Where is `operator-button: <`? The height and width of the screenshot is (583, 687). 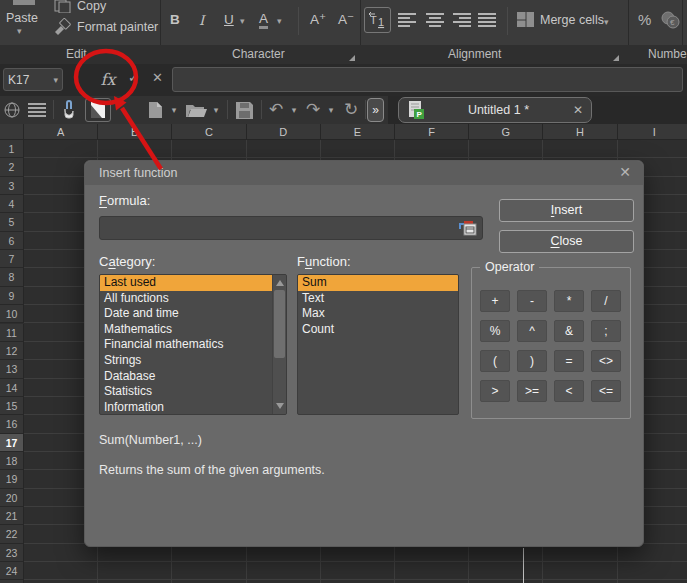
operator-button: < is located at coordinates (569, 391).